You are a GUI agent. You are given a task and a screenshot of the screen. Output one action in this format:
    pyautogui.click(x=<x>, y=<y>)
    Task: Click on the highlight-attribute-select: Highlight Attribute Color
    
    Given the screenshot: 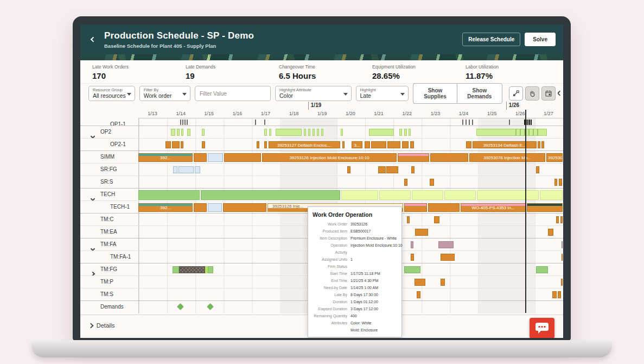 What is the action you would take?
    pyautogui.click(x=314, y=93)
    